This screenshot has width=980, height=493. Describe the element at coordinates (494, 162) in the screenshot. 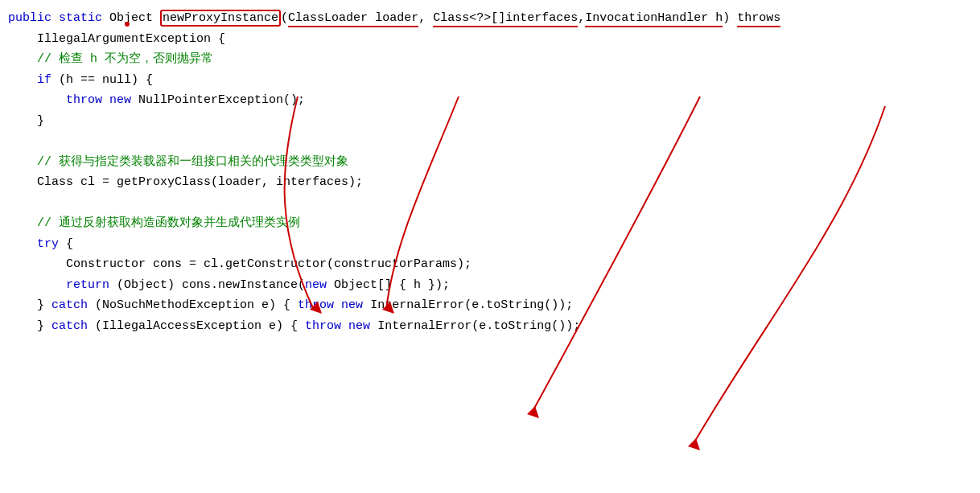

I see `code-line-8: // 获得与指定类装载器和一组接口相关的代理类类型对象` at that location.